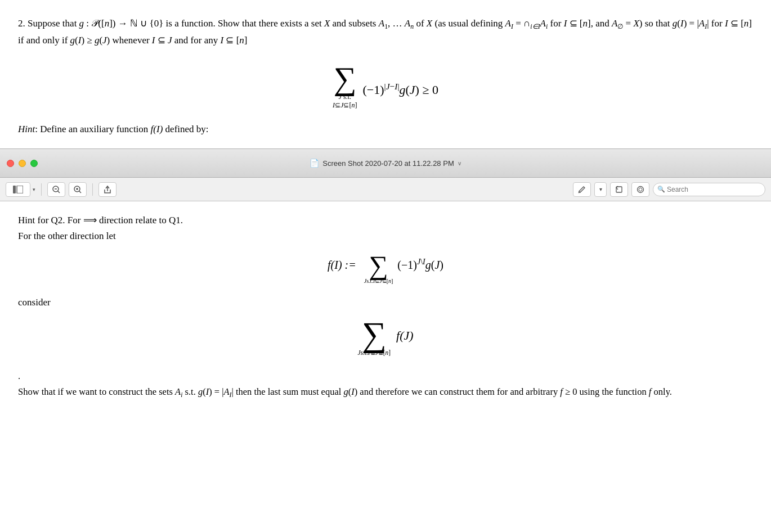  I want to click on document-icon: 📄, so click(314, 163).